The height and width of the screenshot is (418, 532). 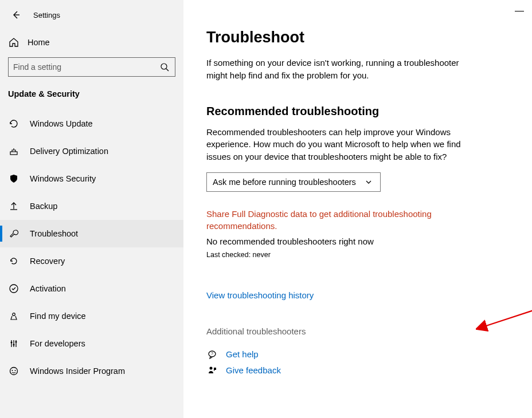 What do you see at coordinates (92, 316) in the screenshot?
I see `sidebar-item-find-device: Find my device` at bounding box center [92, 316].